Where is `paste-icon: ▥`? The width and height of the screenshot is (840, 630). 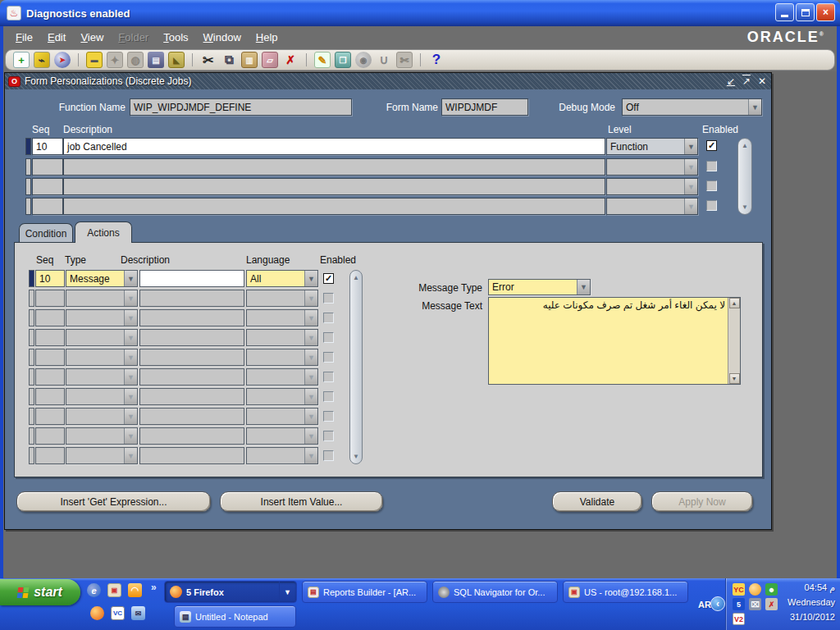 paste-icon: ▥ is located at coordinates (249, 60).